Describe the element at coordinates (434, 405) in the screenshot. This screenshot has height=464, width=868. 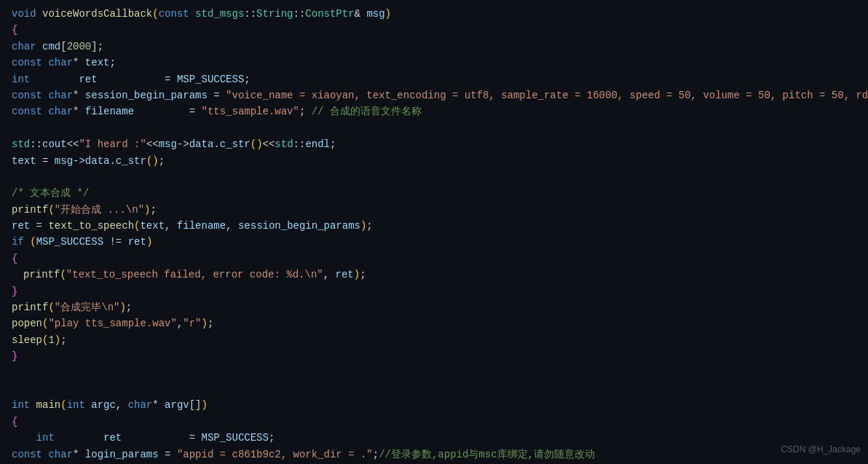
I see `code-line-25: int main(int argc, char* argv[])` at that location.